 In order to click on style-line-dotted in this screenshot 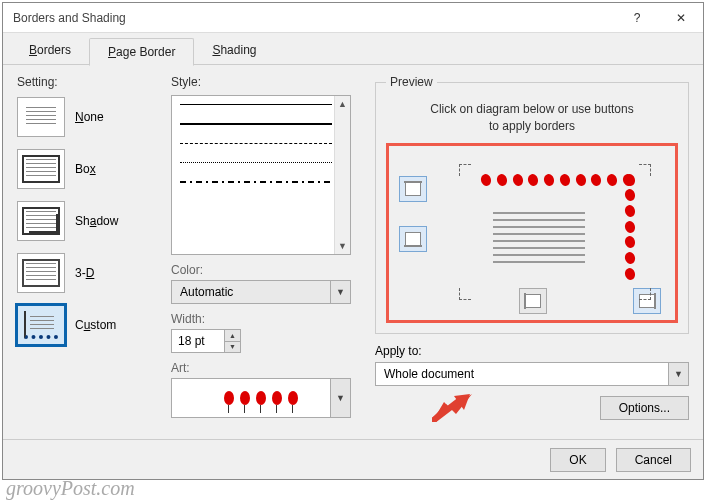, I will do `click(256, 162)`.